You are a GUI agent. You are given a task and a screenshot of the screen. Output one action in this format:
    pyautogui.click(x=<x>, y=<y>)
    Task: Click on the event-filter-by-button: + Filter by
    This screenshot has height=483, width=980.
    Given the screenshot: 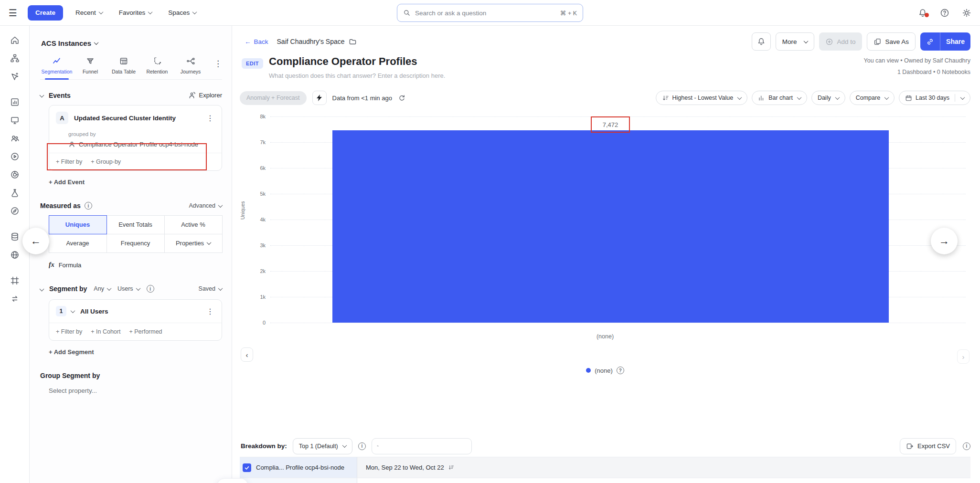 What is the action you would take?
    pyautogui.click(x=69, y=162)
    